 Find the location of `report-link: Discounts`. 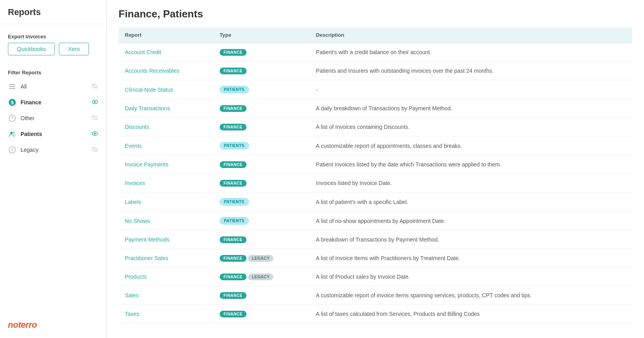

report-link: Discounts is located at coordinates (137, 127).